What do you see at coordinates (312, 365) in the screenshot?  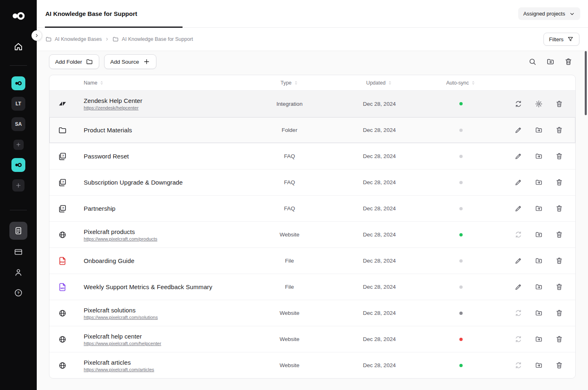 I see `table-row: Pixelcraft articles https://www.pixelcra…` at bounding box center [312, 365].